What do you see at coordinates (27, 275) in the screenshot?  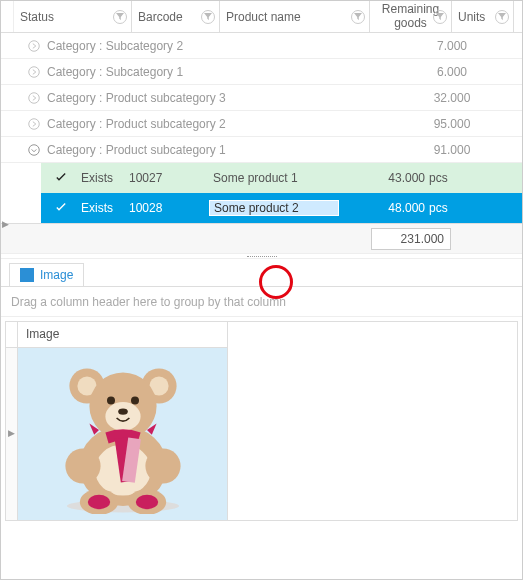 I see `image-icon` at bounding box center [27, 275].